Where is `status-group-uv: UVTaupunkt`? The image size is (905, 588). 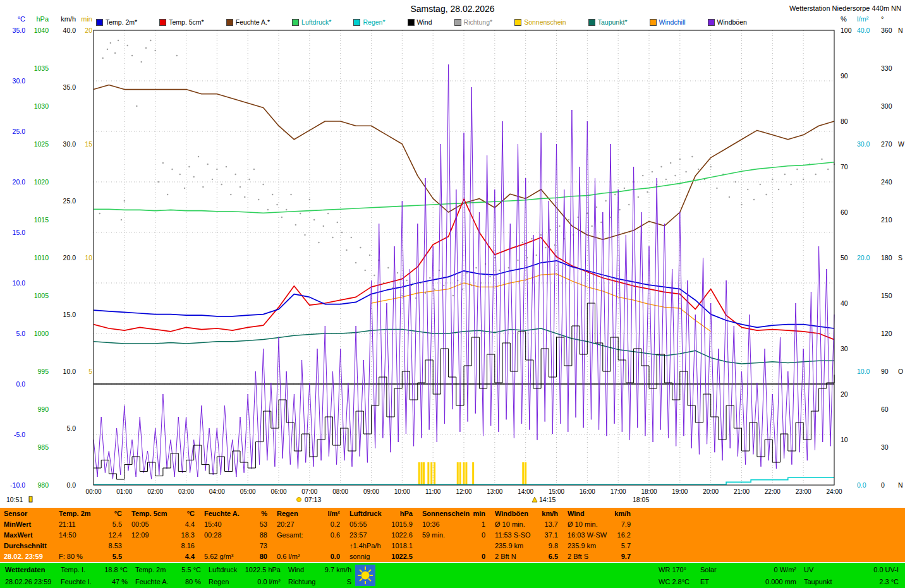 status-group-uv: UVTaupunkt is located at coordinates (824, 576).